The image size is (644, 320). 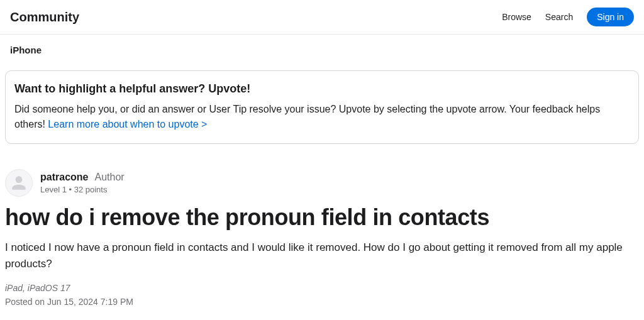 I want to click on post-title: how do i remove the pronoun field in con…, so click(x=322, y=218).